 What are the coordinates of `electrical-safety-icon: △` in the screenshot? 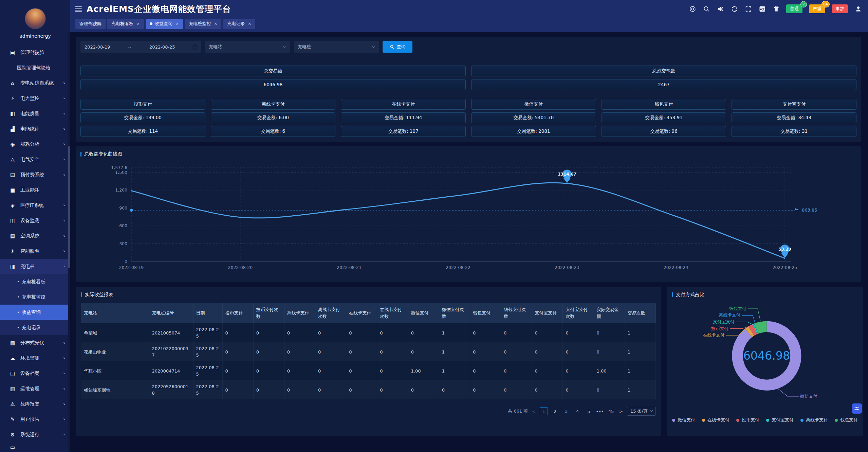 It's located at (13, 160).